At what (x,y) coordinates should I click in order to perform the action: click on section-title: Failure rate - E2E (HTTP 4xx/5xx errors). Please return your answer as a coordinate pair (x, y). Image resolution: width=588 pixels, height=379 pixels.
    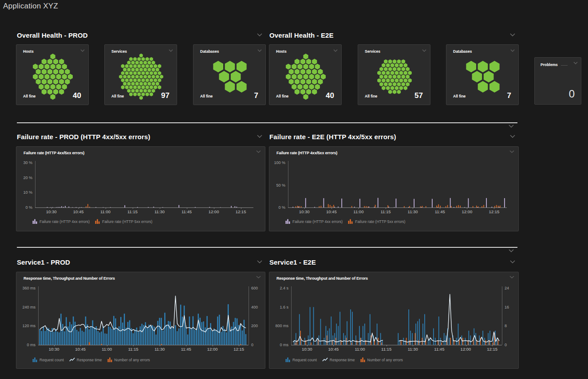
    Looking at the image, I should click on (333, 137).